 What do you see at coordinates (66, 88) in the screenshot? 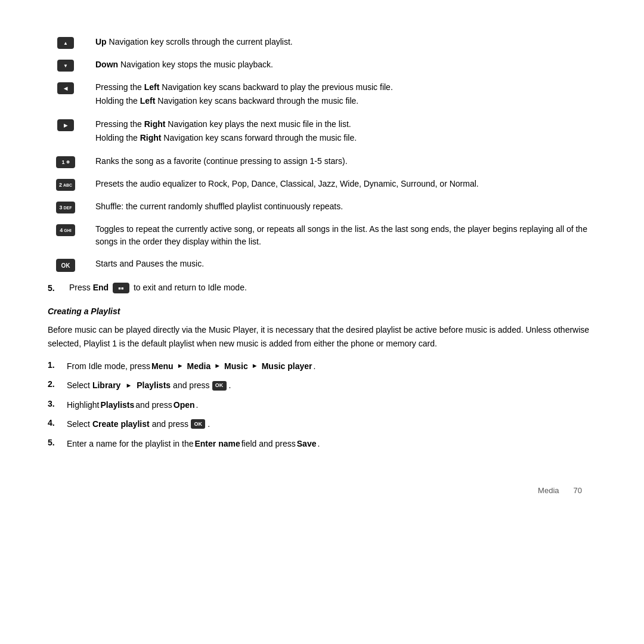
I see `left-key-box` at bounding box center [66, 88].